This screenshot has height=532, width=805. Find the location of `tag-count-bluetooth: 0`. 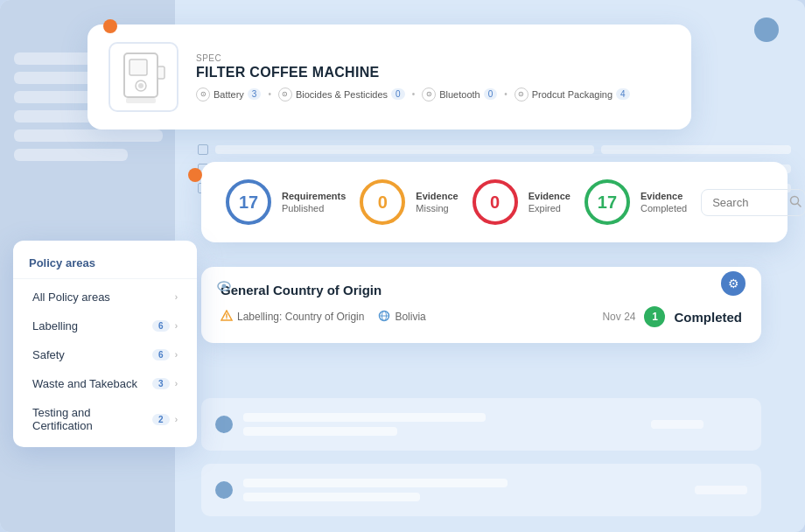

tag-count-bluetooth: 0 is located at coordinates (491, 94).